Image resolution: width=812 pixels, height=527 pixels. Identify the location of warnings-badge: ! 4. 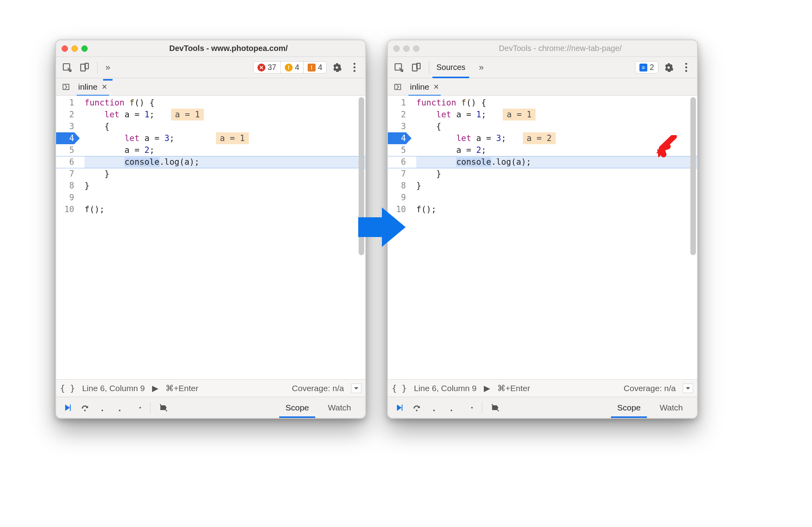
(292, 67).